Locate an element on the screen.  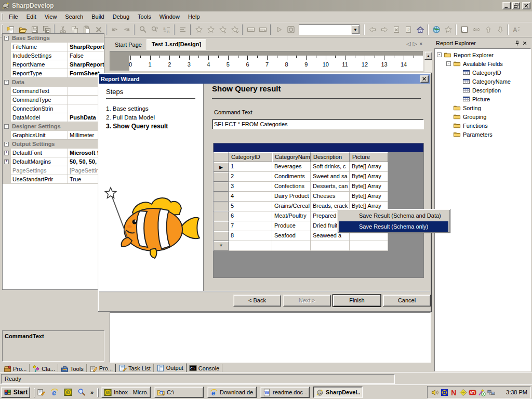
show-desktop-button is located at coordinates (41, 392).